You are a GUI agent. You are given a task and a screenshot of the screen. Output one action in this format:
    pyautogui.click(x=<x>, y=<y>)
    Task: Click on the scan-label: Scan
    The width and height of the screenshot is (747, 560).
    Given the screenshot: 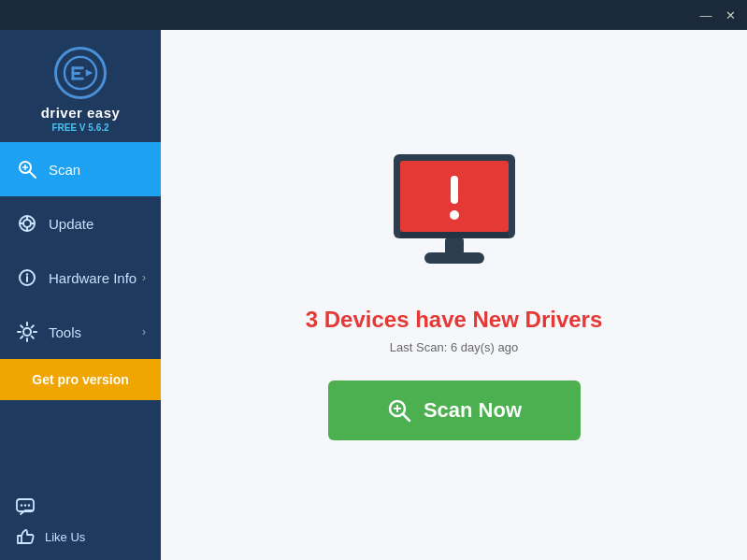 What is the action you would take?
    pyautogui.click(x=97, y=170)
    